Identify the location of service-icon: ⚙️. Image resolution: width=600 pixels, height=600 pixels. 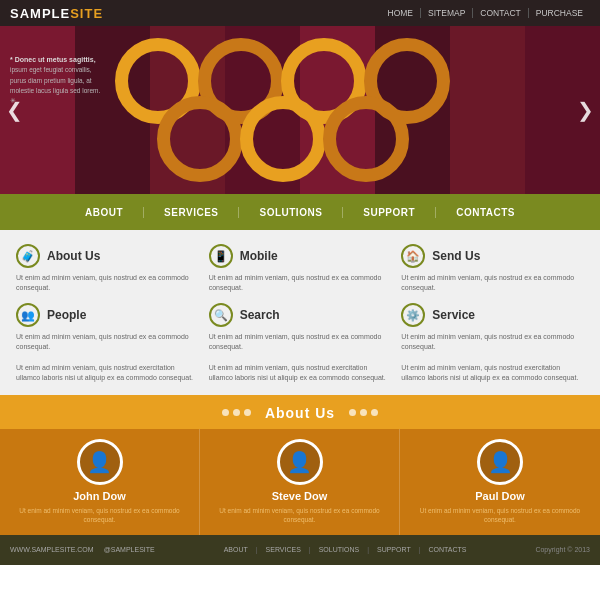
(413, 315).